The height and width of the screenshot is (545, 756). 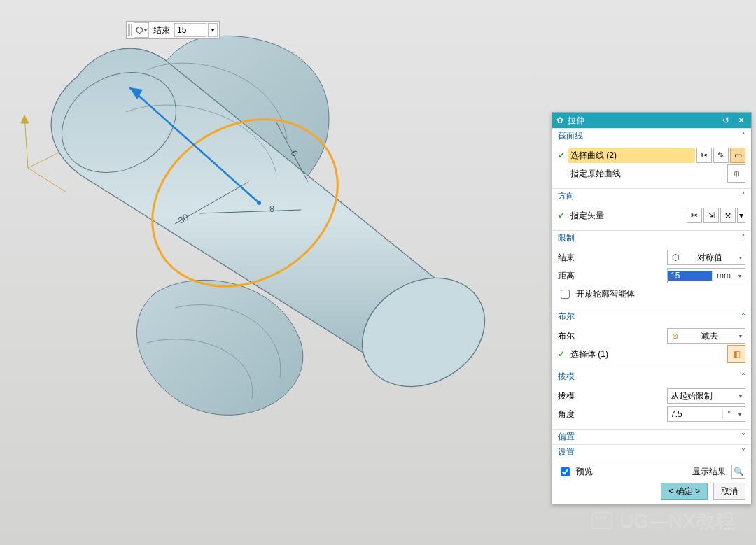 I want to click on open-profile-label: 开放轮廓智能体, so click(x=606, y=294).